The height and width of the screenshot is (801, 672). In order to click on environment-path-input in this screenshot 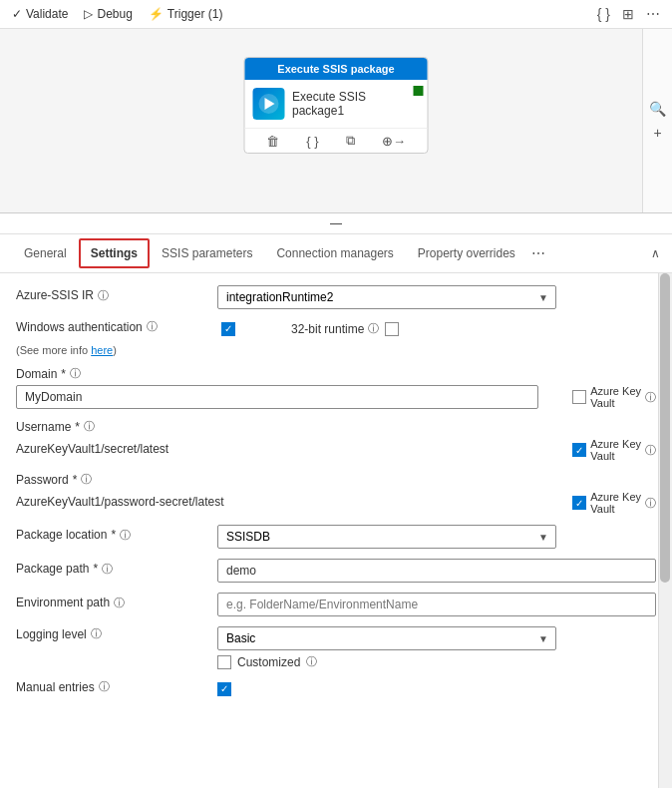, I will do `click(437, 604)`.